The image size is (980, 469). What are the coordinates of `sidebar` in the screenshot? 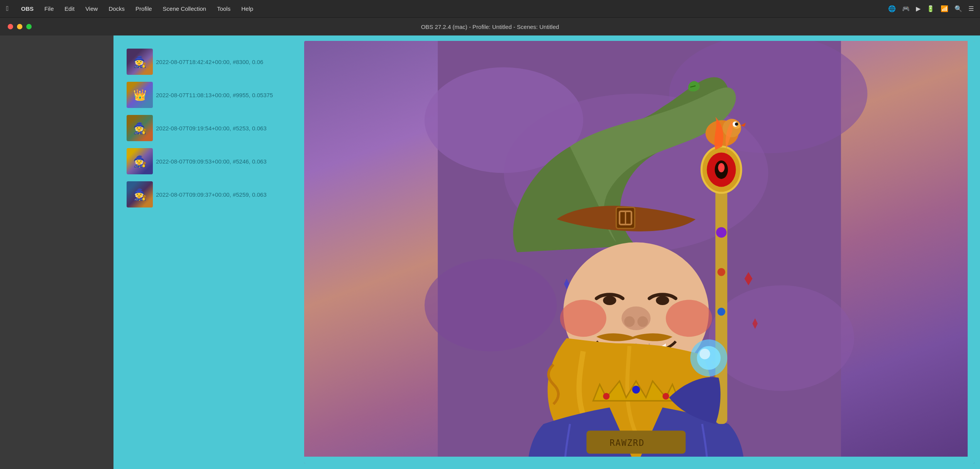 It's located at (57, 252).